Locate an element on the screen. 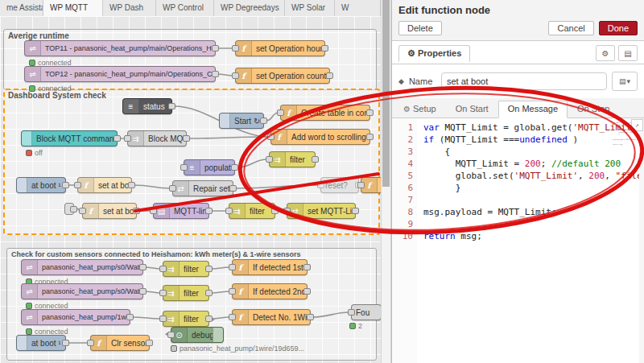 The image size is (644, 363). node-reset: reset? is located at coordinates (340, 185).